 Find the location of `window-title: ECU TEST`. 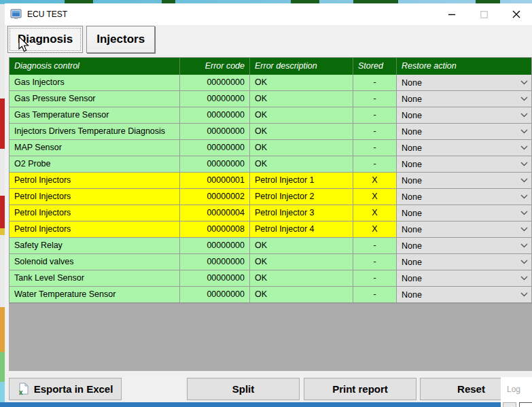

window-title: ECU TEST is located at coordinates (48, 14).